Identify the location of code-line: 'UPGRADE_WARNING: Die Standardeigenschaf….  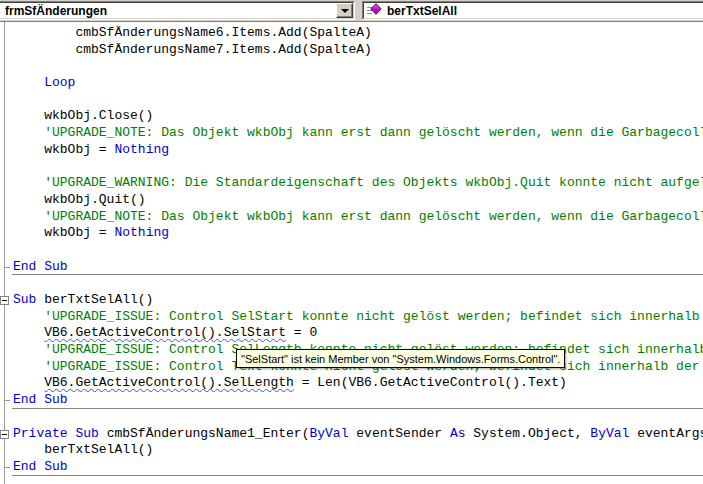
(352, 184).